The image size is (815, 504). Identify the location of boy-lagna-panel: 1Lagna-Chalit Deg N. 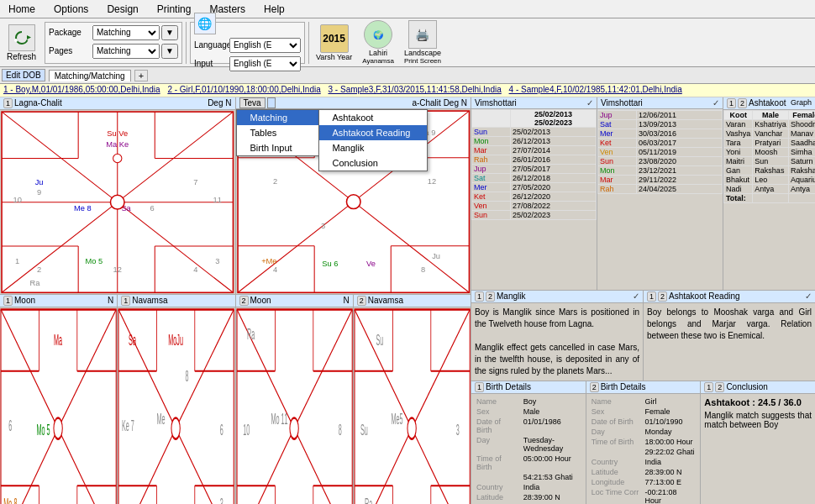
(118, 196).